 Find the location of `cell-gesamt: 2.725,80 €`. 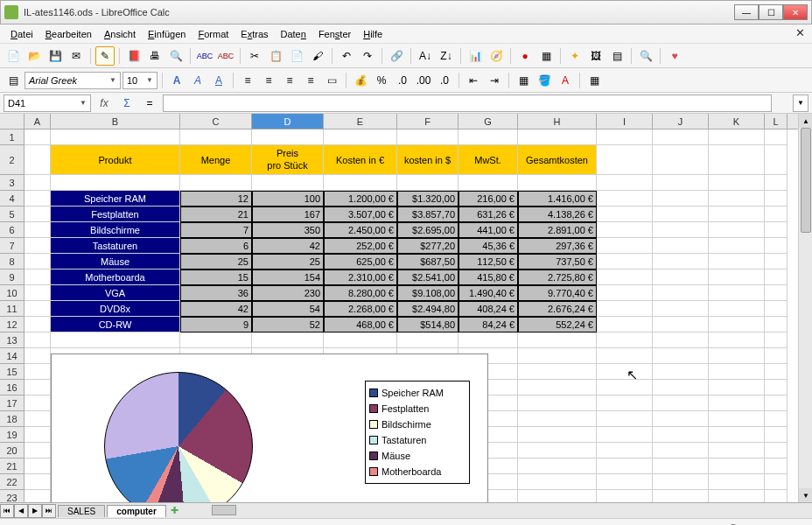

cell-gesamt: 2.725,80 € is located at coordinates (557, 277).